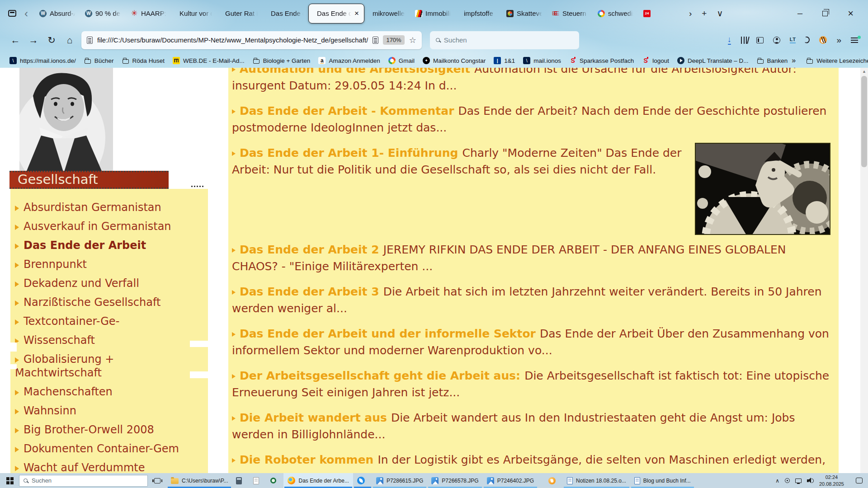 The height and width of the screenshot is (488, 868). What do you see at coordinates (70, 40) in the screenshot?
I see `home-icon: ⌂` at bounding box center [70, 40].